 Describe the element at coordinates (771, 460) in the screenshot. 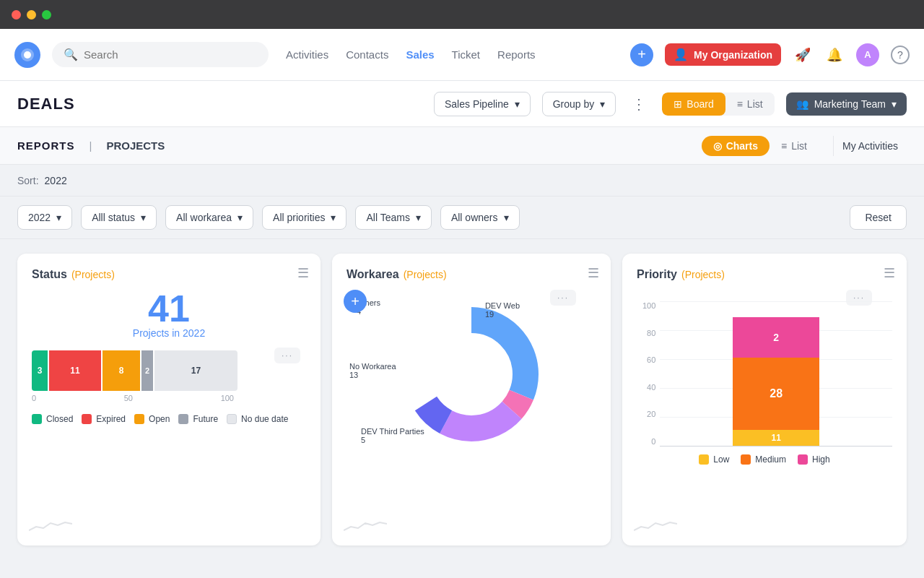

I see `legend-label-medium: Medium` at that location.